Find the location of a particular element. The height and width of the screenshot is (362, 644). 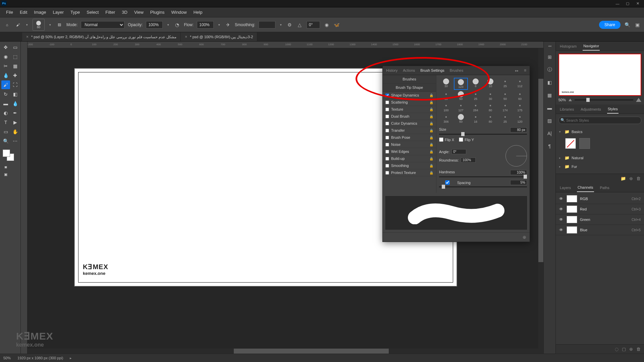

smoothing-input is located at coordinates (267, 25).